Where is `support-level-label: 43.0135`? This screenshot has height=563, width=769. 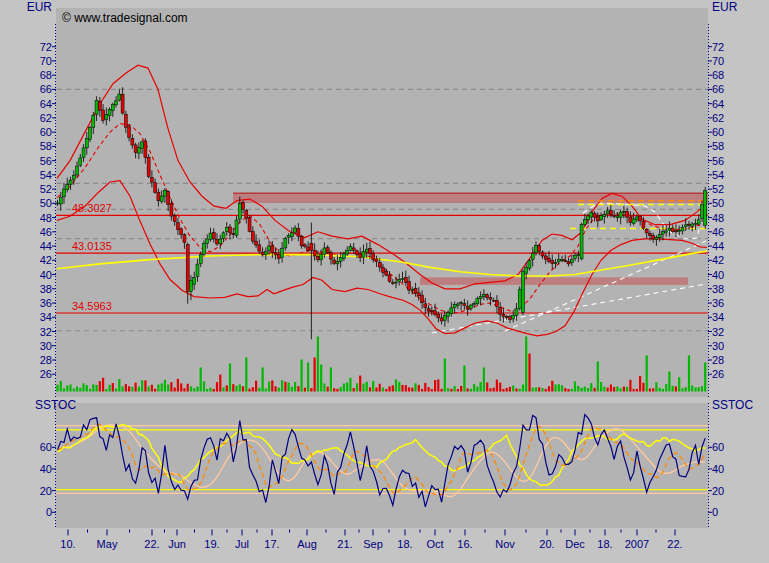 support-level-label: 43.0135 is located at coordinates (92, 246).